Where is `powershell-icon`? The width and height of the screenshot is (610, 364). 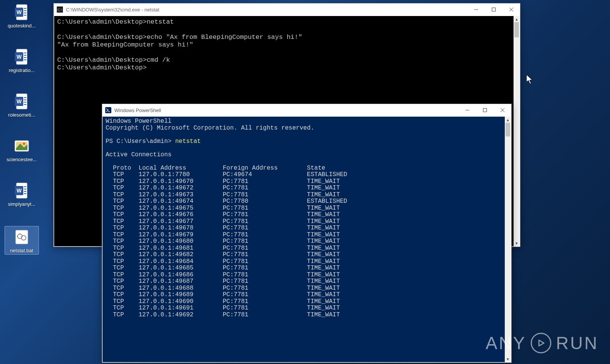 powershell-icon is located at coordinates (108, 110).